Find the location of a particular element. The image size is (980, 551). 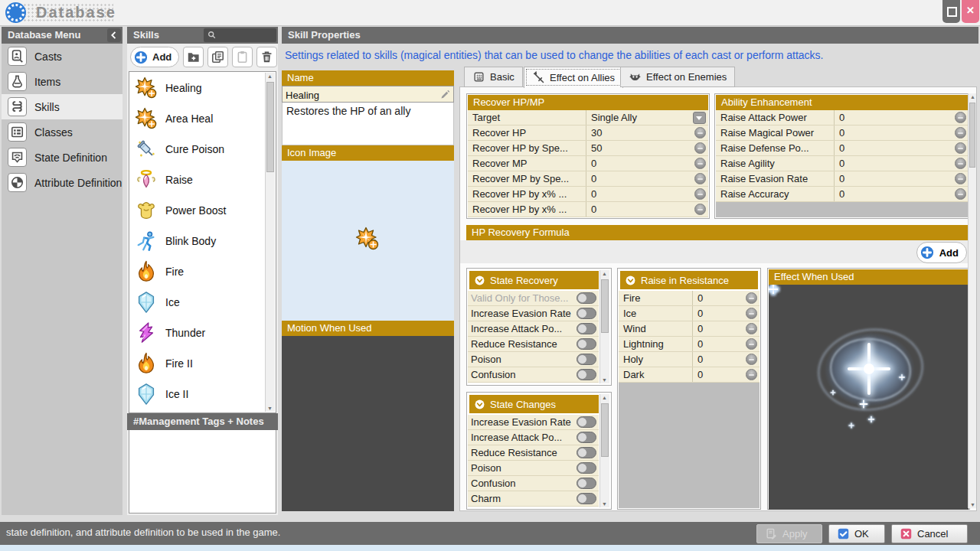

skills-search-box is located at coordinates (240, 35).